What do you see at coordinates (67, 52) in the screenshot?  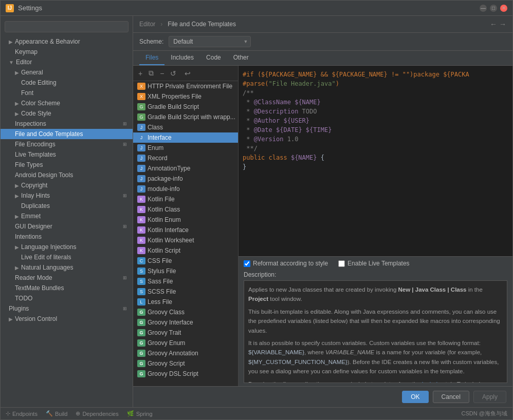 I see `sidebar-item-keymap: Keymap` at bounding box center [67, 52].